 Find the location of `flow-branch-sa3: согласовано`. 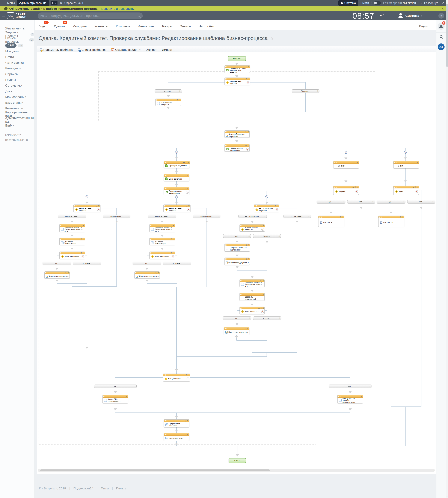

flow-branch-sa3: согласовано is located at coordinates (297, 216).